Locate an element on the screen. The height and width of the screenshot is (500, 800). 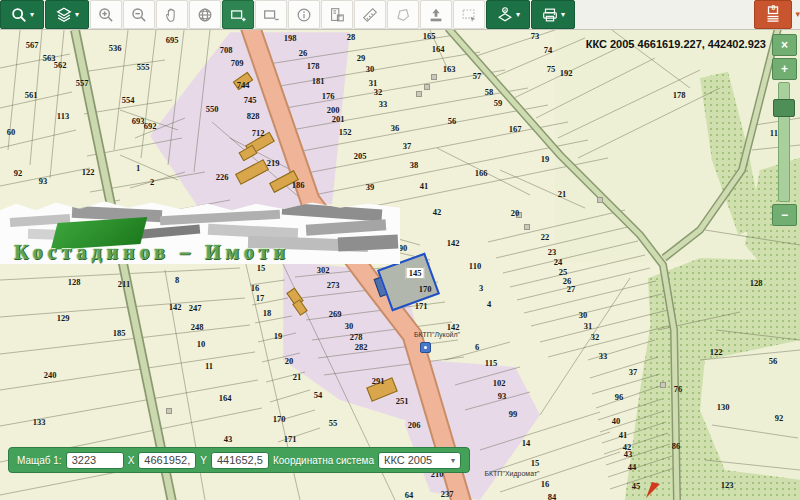
draw-polygon-button is located at coordinates (403, 14).